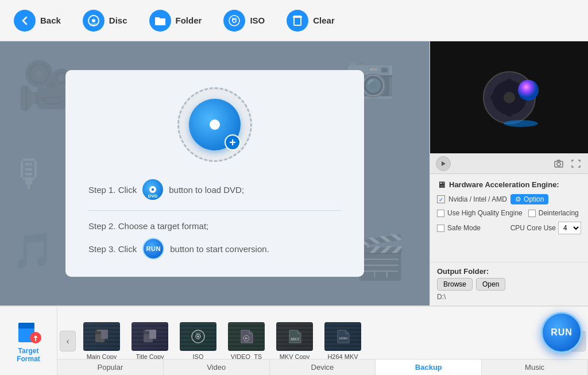 The image size is (588, 375). What do you see at coordinates (509, 213) in the screenshot?
I see `hw-options-row: Use High Quality Engine Deinterlacing` at bounding box center [509, 213].